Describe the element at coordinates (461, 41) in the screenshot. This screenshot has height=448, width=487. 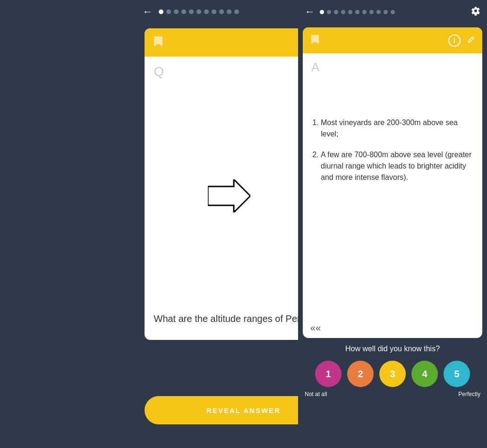
I see `answer-card-header-icons: i` at that location.